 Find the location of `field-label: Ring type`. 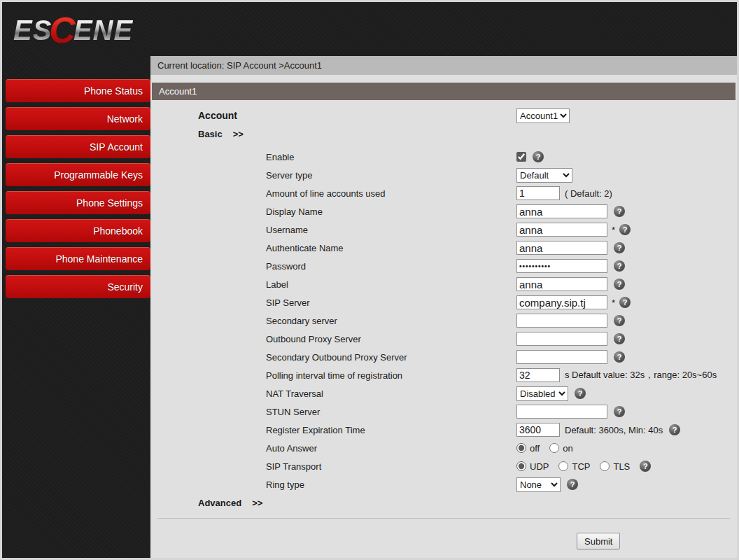

field-label: Ring type is located at coordinates (391, 484).